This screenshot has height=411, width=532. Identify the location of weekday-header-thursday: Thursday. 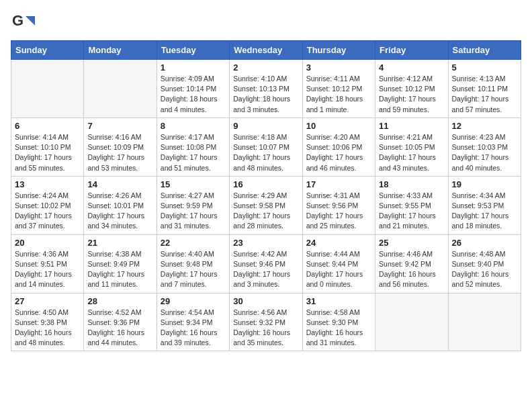
(339, 50).